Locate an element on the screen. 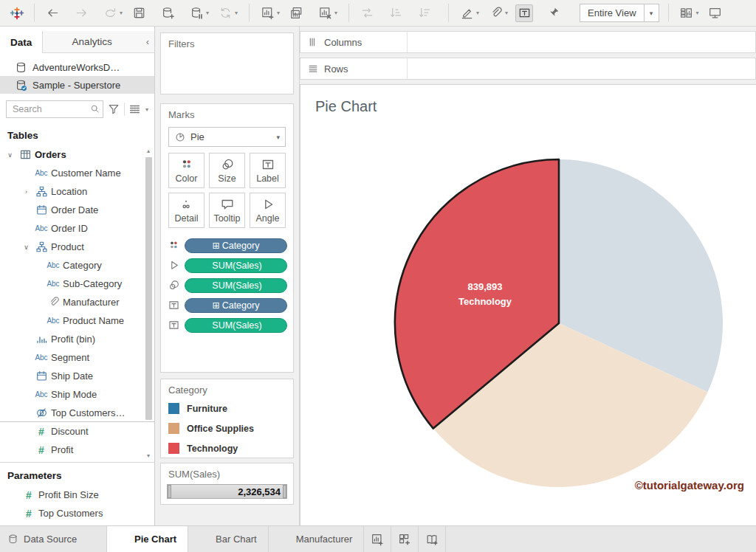 This screenshot has width=756, height=552. presentation-icon is located at coordinates (715, 13).